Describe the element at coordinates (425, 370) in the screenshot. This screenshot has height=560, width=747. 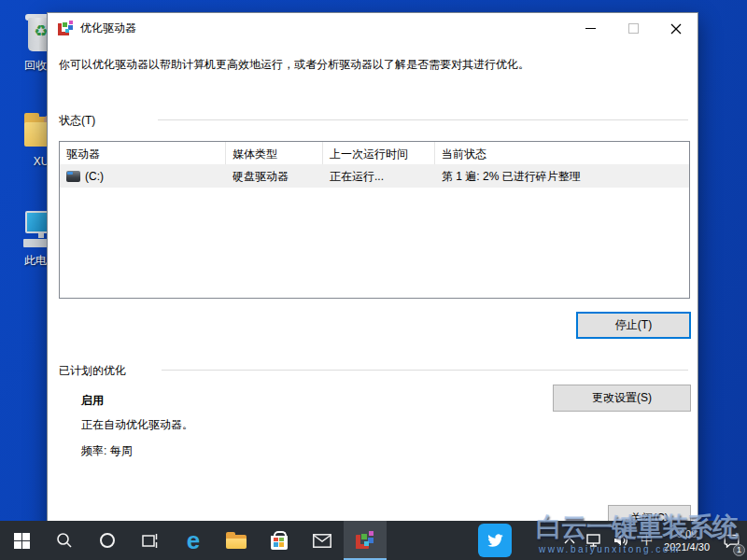
I see `scheduled-section-divider` at that location.